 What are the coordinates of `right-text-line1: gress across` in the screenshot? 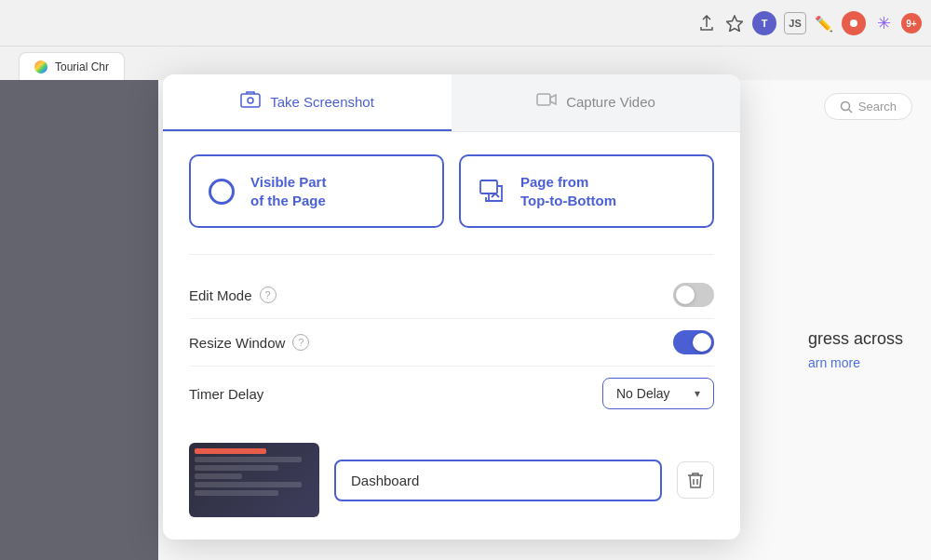 It's located at (856, 339).